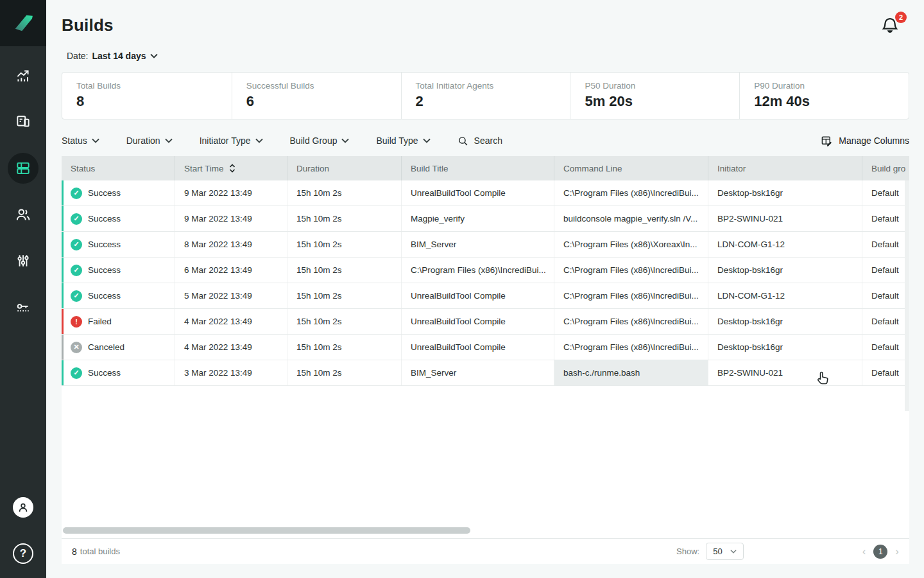 The width and height of the screenshot is (924, 578). I want to click on build-title-cell: UnrealBuildTool Compile, so click(477, 295).